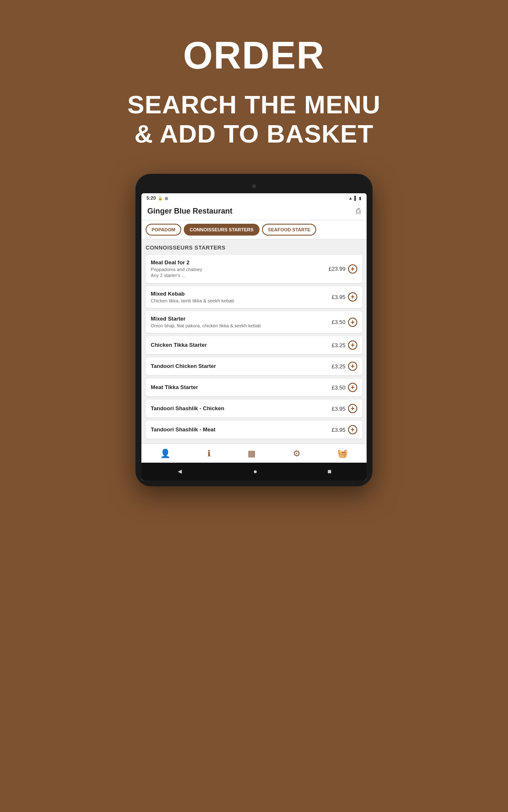 The height and width of the screenshot is (812, 508). Describe the element at coordinates (254, 186) in the screenshot. I see `tablet-camera` at that location.